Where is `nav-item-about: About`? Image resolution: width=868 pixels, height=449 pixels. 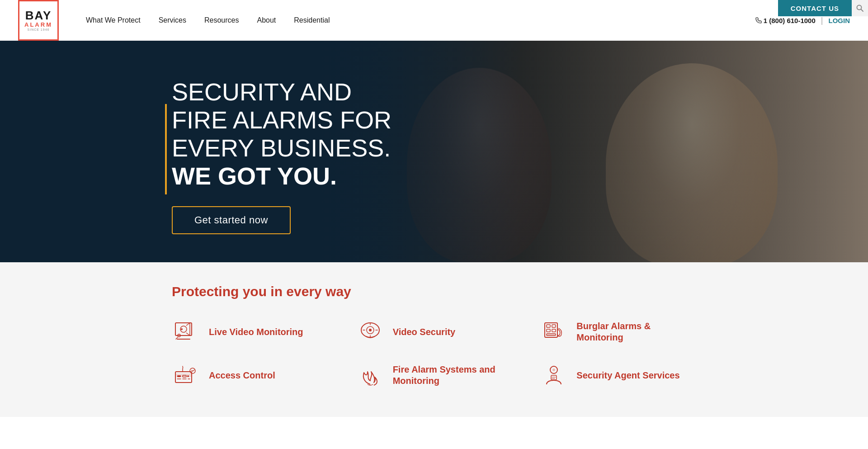
nav-item-about: About is located at coordinates (266, 20).